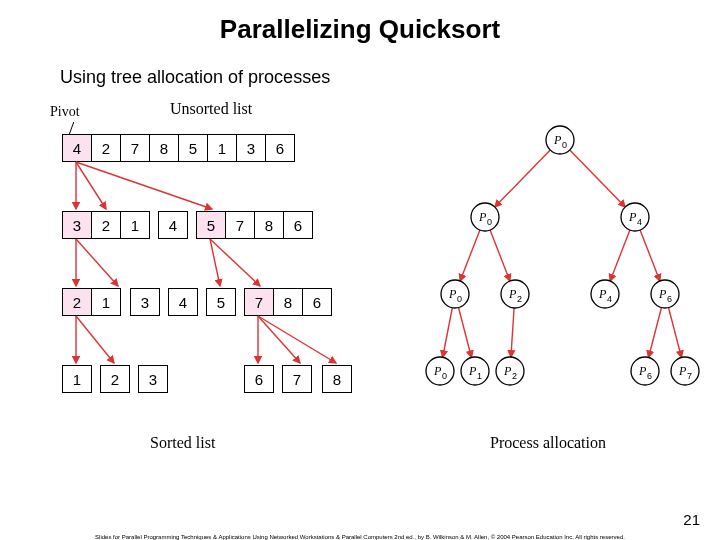  I want to click on list-group: 5, so click(221, 302).